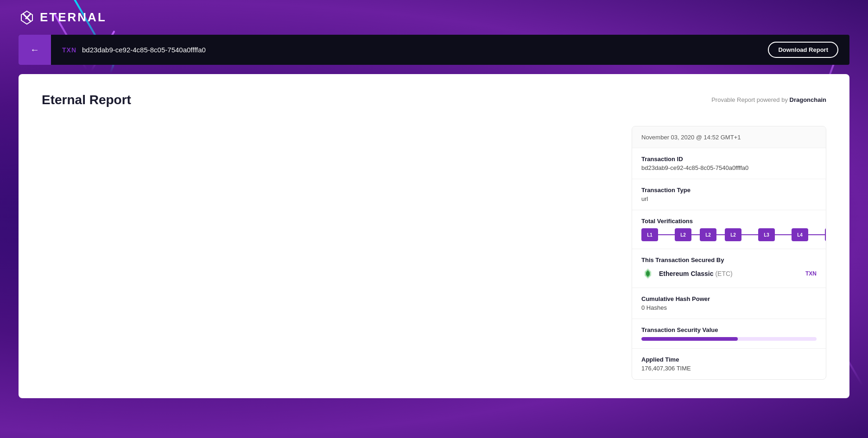  Describe the element at coordinates (729, 260) in the screenshot. I see `secured-by-label: This Transaction Secured By` at that location.